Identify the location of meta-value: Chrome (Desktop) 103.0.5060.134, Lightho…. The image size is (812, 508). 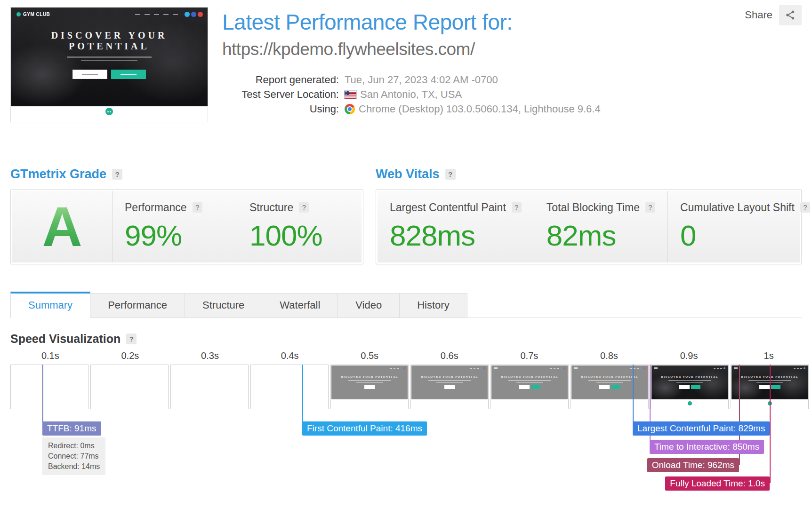
(573, 109).